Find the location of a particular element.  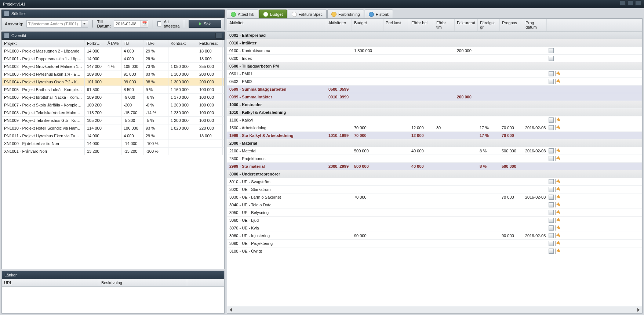

table-row: PN1004 - Projekt Hyreshus Oxen 7:2 - Kom… is located at coordinates (113, 82).